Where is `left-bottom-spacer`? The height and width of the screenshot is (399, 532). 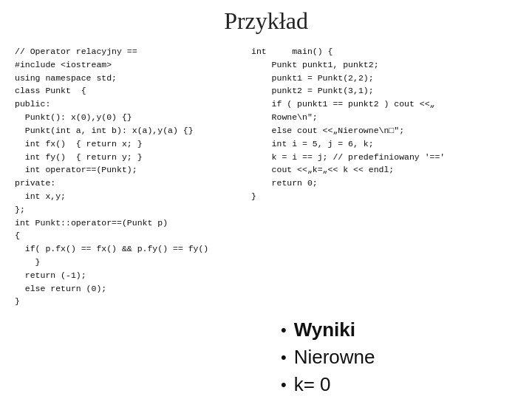
left-bottom-spacer is located at coordinates (137, 358).